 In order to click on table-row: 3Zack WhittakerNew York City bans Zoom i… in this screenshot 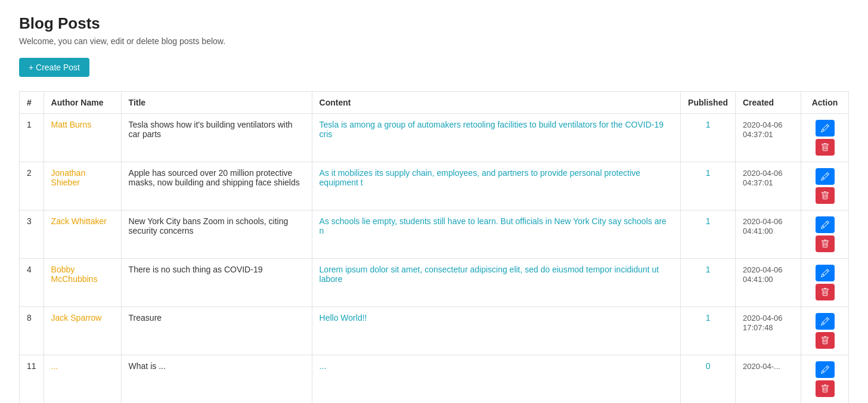, I will do `click(434, 235)`.